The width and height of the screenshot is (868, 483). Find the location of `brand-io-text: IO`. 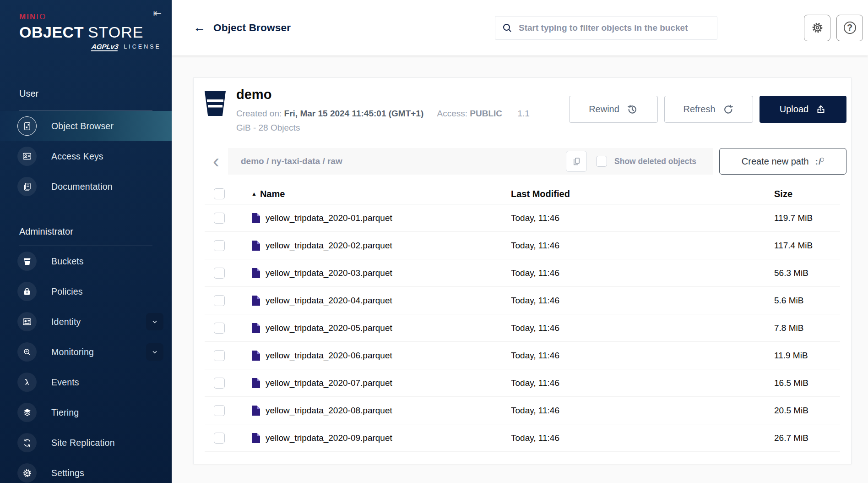

brand-io-text: IO is located at coordinates (41, 16).